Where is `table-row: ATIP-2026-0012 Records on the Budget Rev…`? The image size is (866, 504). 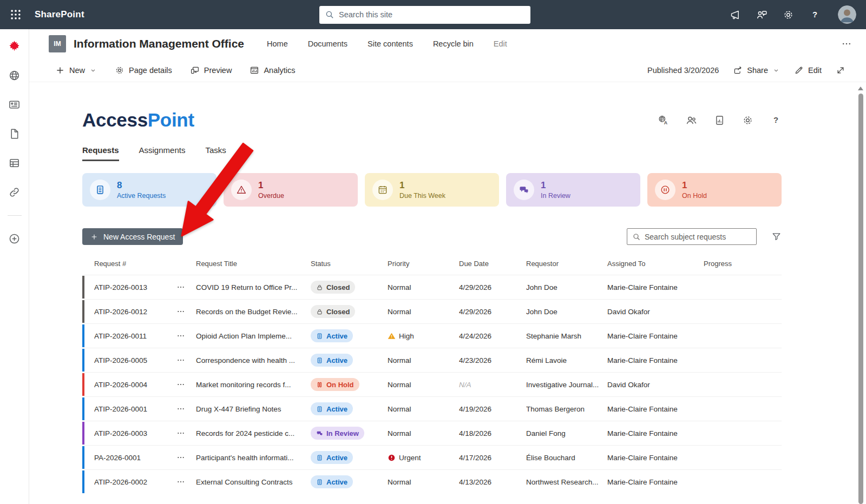 table-row: ATIP-2026-0012 Records on the Budget Rev… is located at coordinates (432, 311).